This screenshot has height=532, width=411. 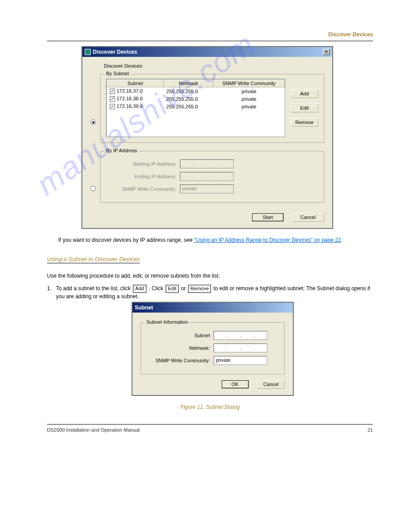 What do you see at coordinates (172, 289) in the screenshot?
I see `button-ref: Edit` at bounding box center [172, 289].